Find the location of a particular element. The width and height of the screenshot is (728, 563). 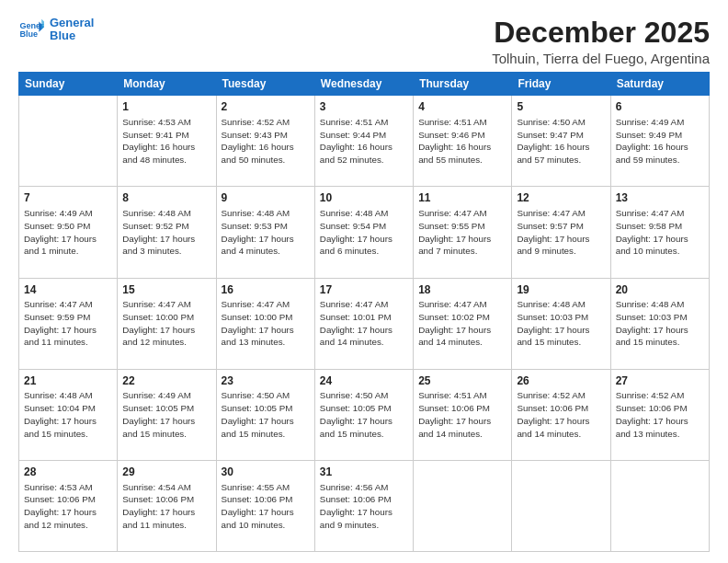

calendar-header-row: SundayMondayTuesdayWednesdayThursdayFrid… is located at coordinates (364, 85).